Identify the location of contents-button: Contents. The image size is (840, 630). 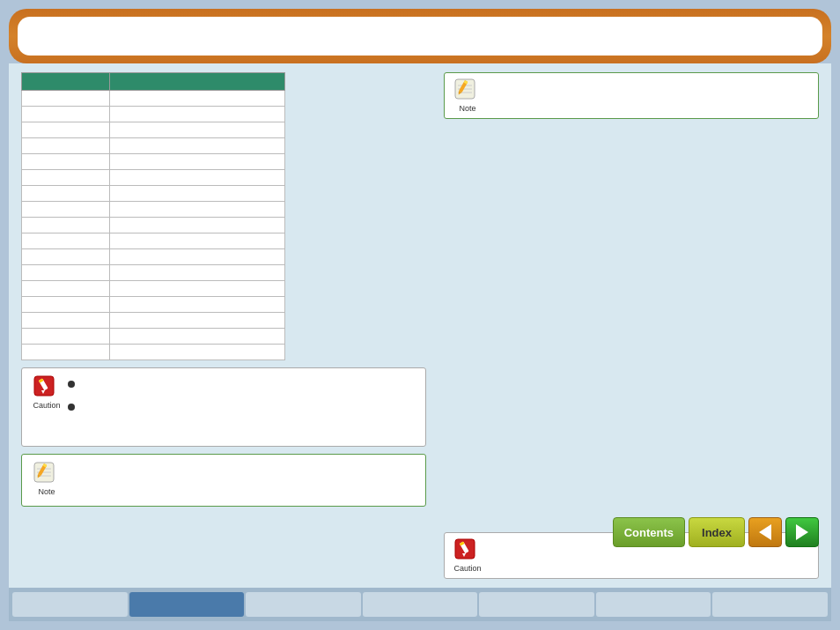
(649, 532).